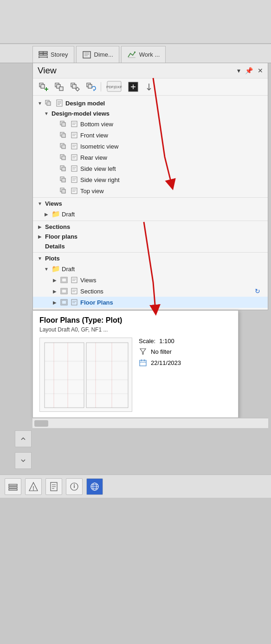 The width and height of the screenshot is (271, 644). What do you see at coordinates (150, 258) in the screenshot?
I see `tree-plots: Plots` at bounding box center [150, 258].